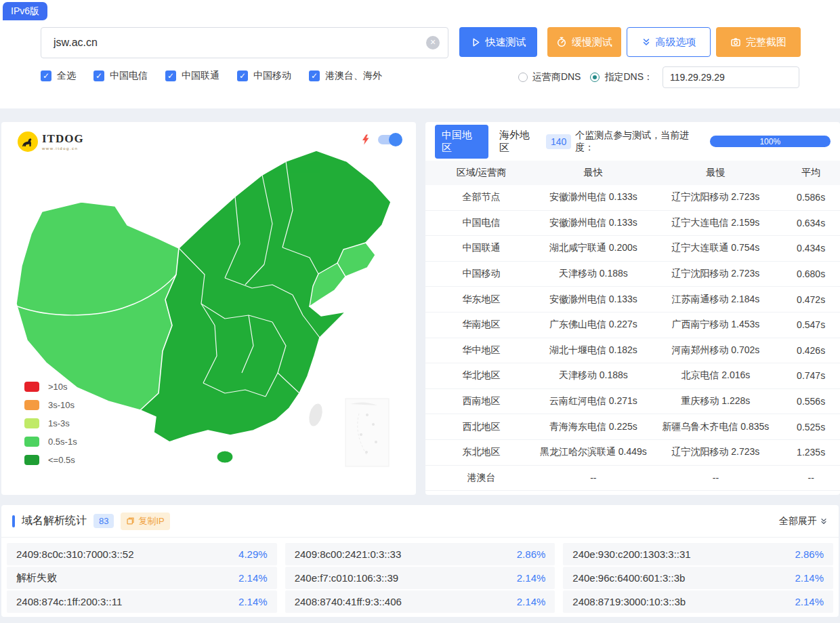 This screenshot has height=623, width=840. I want to click on carrier-dns-radio: 运营商DNS, so click(550, 77).